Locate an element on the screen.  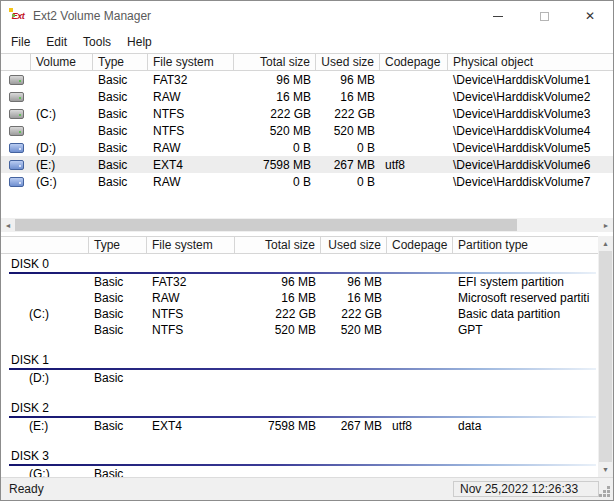
used-size-cell: 96 MB is located at coordinates (348, 80).